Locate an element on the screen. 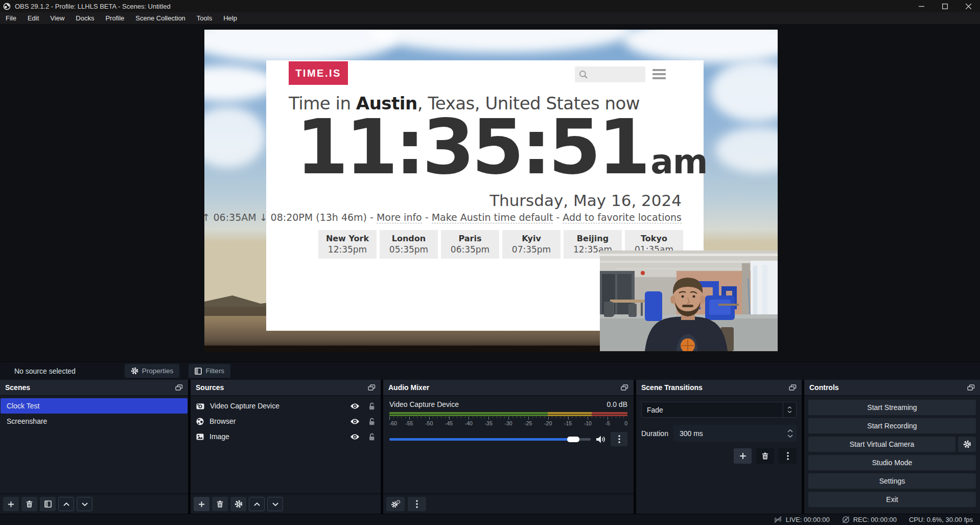 Image resolution: width=980 pixels, height=525 pixels. scene-filters-button is located at coordinates (48, 504).